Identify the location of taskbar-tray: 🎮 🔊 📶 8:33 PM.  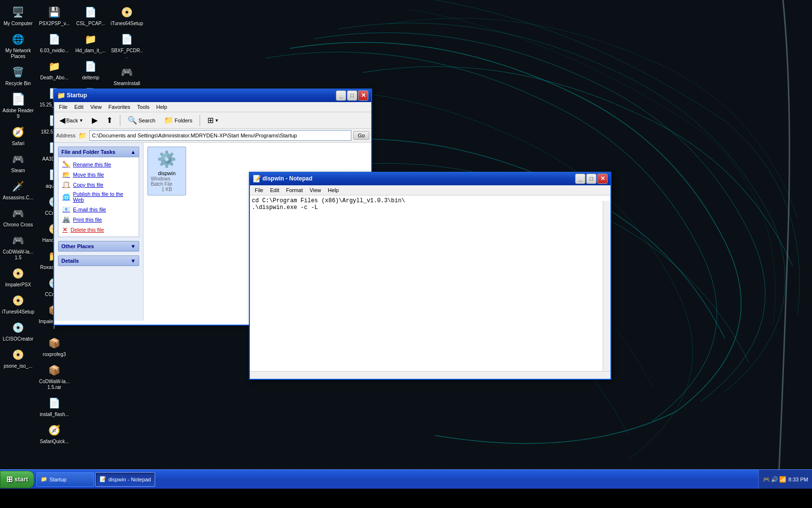
(785, 479).